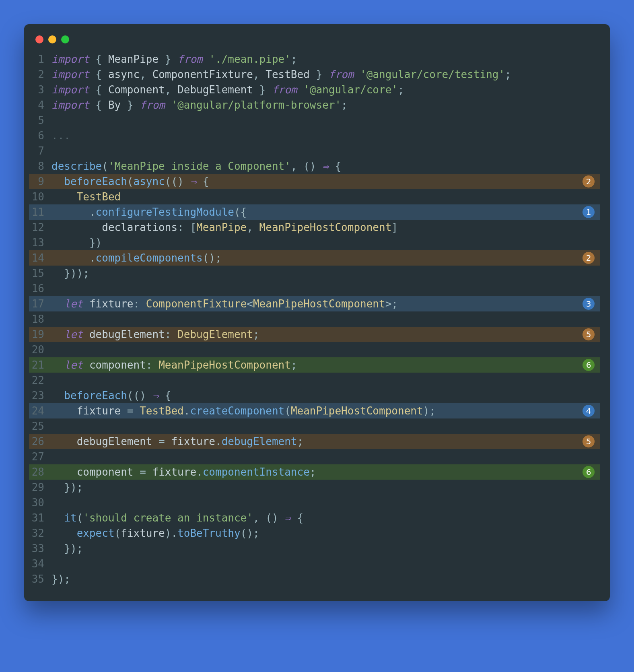 The width and height of the screenshot is (634, 672). I want to click on code-content: fixture = TestBed.createComponent(MeanPi…, so click(326, 411).